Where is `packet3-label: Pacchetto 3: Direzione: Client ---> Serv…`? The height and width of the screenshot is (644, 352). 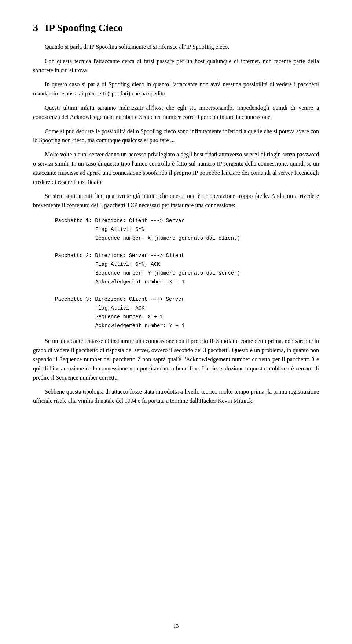
packet3-label: Pacchetto 3: Direzione: Client ---> Serv… is located at coordinates (187, 300).